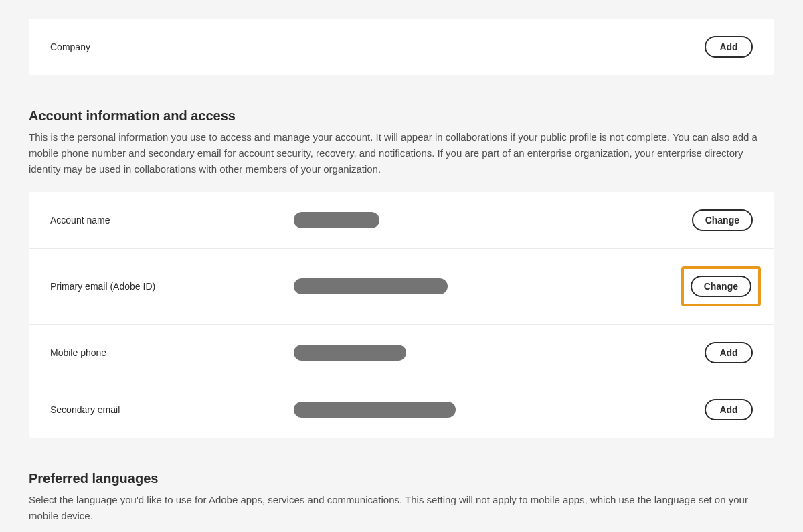 This screenshot has width=803, height=532. What do you see at coordinates (350, 353) in the screenshot?
I see `mobile-phone-redacted` at bounding box center [350, 353].